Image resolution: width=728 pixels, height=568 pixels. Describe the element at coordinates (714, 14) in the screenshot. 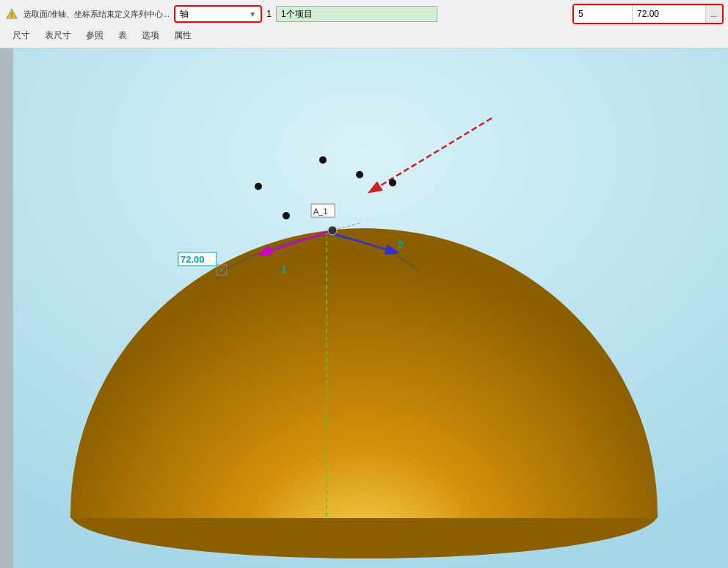

I see `field-btn: ...` at that location.